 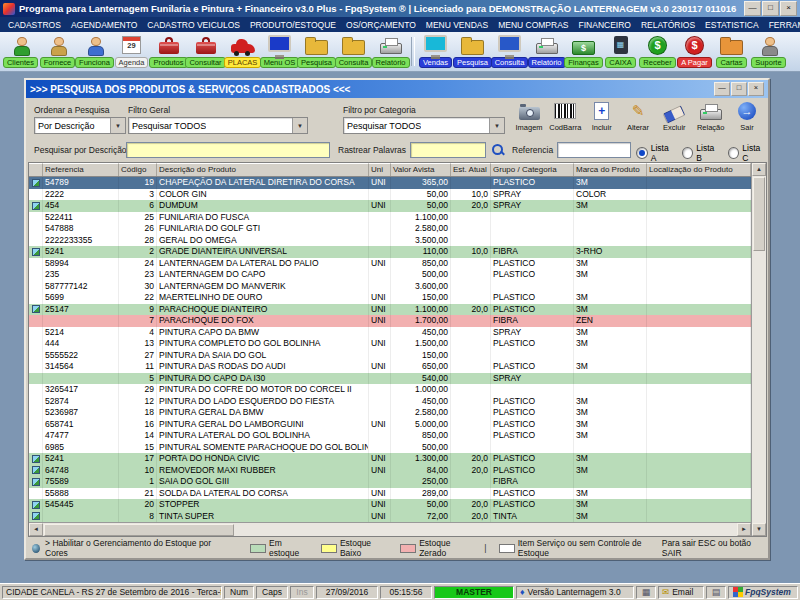 I want to click on action-codbarra: CodBarra, so click(x=565, y=116).